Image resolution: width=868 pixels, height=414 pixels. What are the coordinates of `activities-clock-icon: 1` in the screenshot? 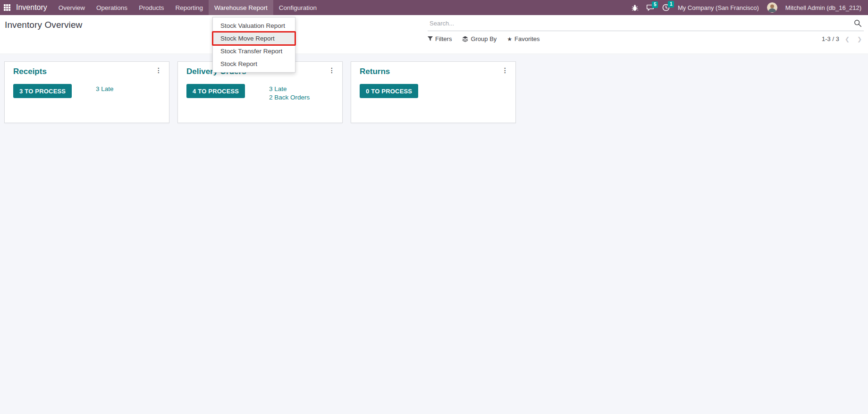 It's located at (666, 8).